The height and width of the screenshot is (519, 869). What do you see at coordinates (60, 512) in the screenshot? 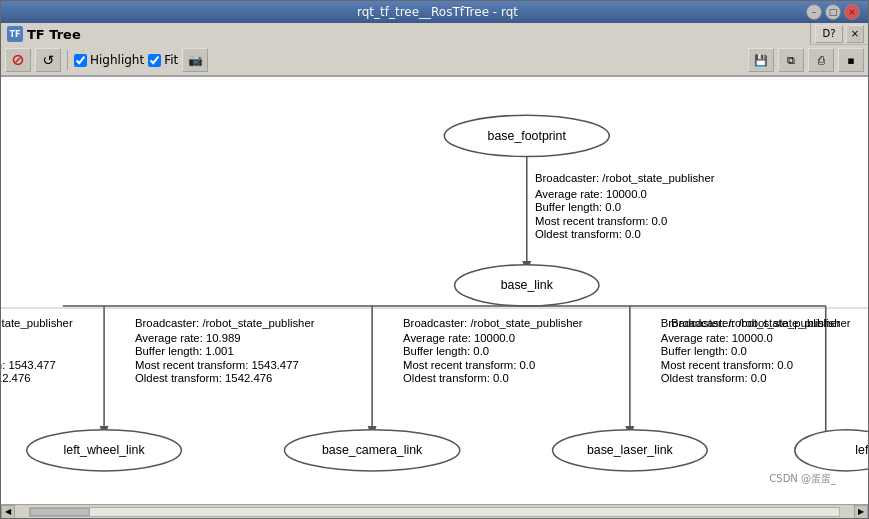
I see `scroll-thumb` at bounding box center [60, 512].